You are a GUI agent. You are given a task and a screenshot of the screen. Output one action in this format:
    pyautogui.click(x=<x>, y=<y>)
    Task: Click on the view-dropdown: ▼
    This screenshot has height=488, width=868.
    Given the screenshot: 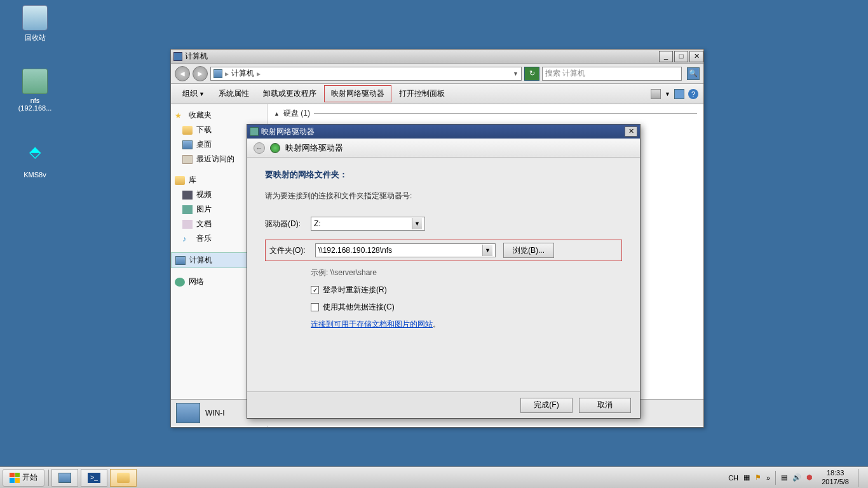 What is the action you would take?
    pyautogui.click(x=667, y=94)
    